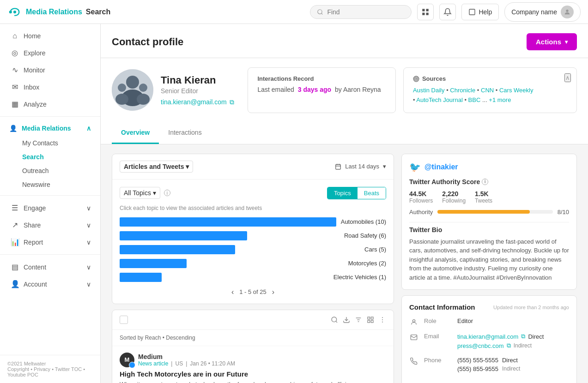  I want to click on bar-item-0: Automobiles (10), so click(253, 222).